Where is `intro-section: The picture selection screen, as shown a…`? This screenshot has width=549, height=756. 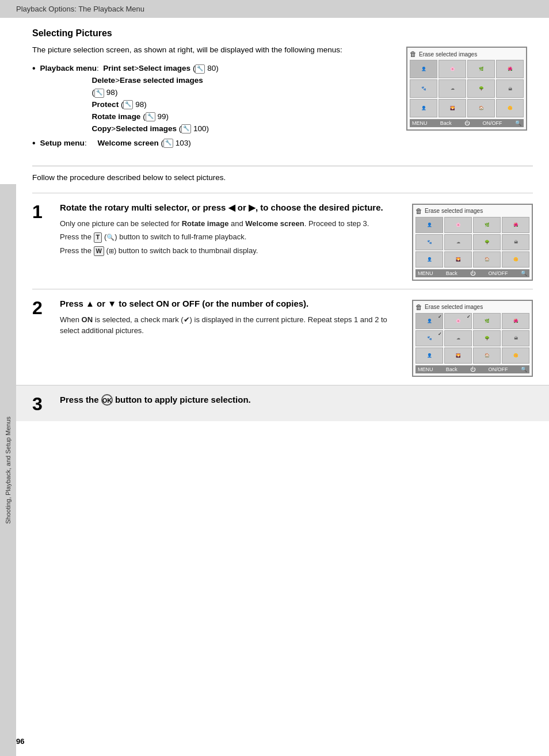 intro-section: The picture selection screen, as shown a… is located at coordinates (283, 101).